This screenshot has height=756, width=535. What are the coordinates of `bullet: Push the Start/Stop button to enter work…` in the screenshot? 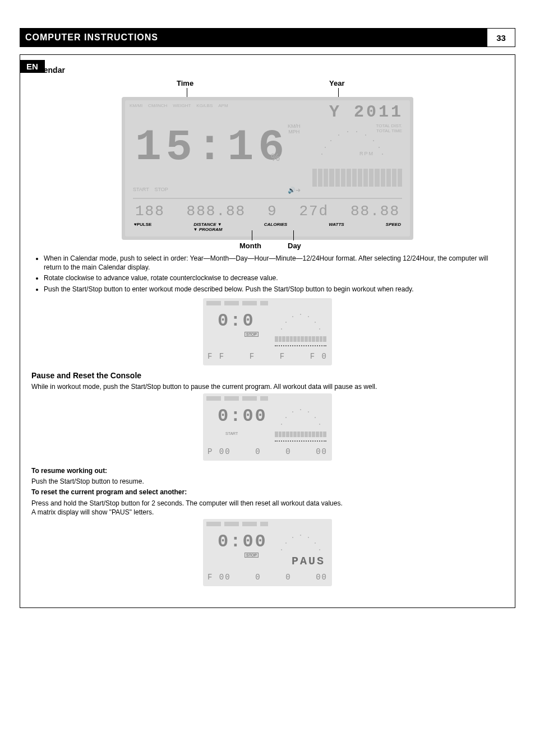 It's located at (274, 289).